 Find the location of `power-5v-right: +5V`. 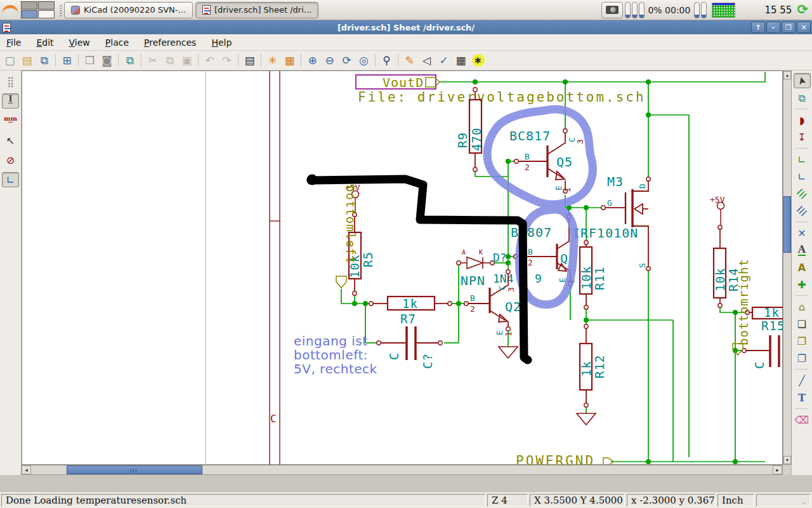

power-5v-right: +5V is located at coordinates (717, 210).